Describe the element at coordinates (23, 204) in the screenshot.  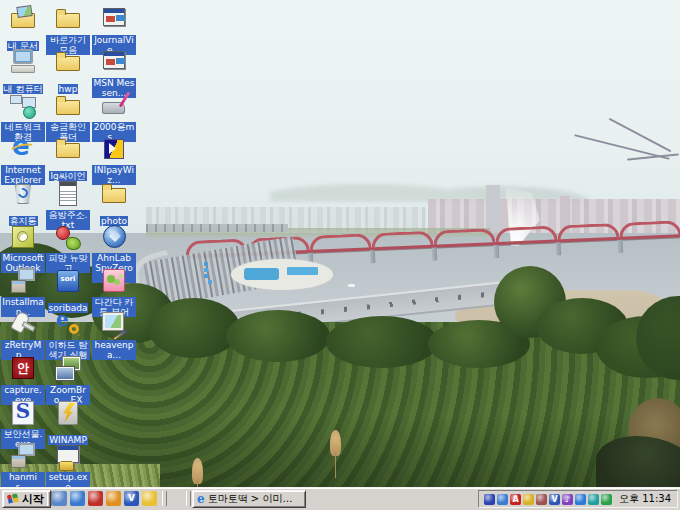
I see `desktop-icon: 휴지통` at that location.